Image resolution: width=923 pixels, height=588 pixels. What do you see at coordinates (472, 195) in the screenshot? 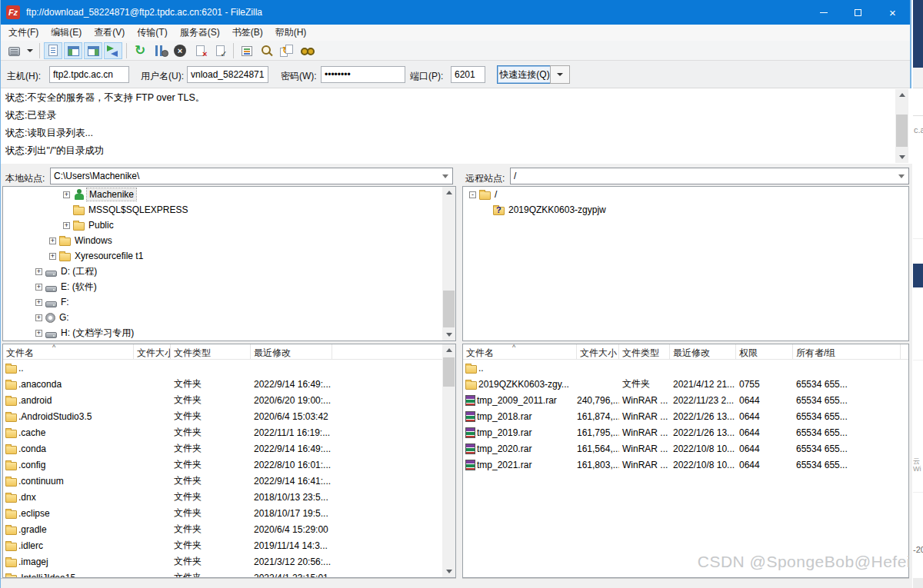
I see `tree-expander-icon: -` at bounding box center [472, 195].